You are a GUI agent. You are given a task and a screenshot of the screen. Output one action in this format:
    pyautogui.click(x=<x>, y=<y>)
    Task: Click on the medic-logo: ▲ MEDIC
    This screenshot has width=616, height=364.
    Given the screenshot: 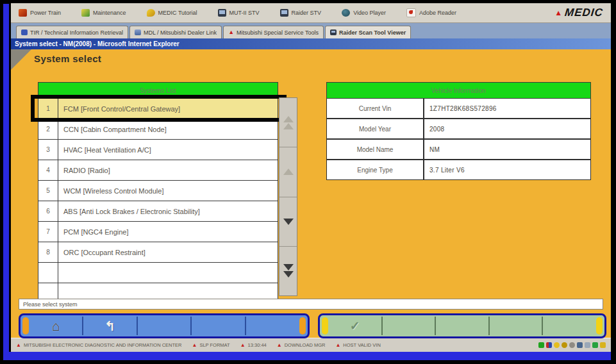 What is the action you would take?
    pyautogui.click(x=579, y=13)
    